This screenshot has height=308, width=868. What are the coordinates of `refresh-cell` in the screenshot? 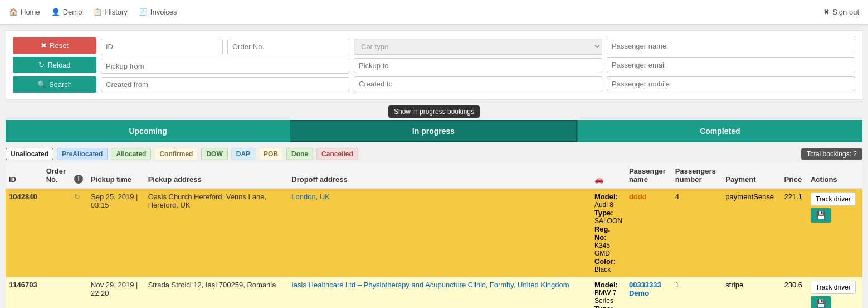 It's located at (79, 293).